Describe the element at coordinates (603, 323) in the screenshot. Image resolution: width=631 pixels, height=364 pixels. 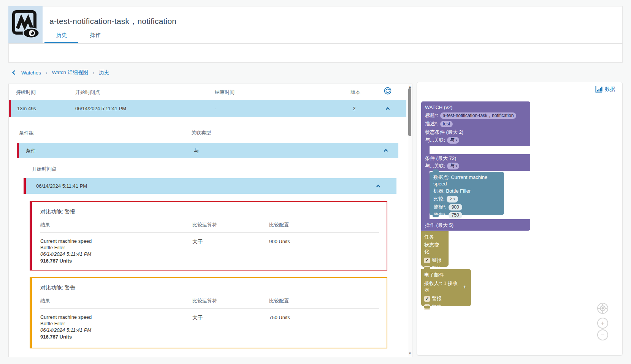
I see `zoom-in-button: +` at that location.